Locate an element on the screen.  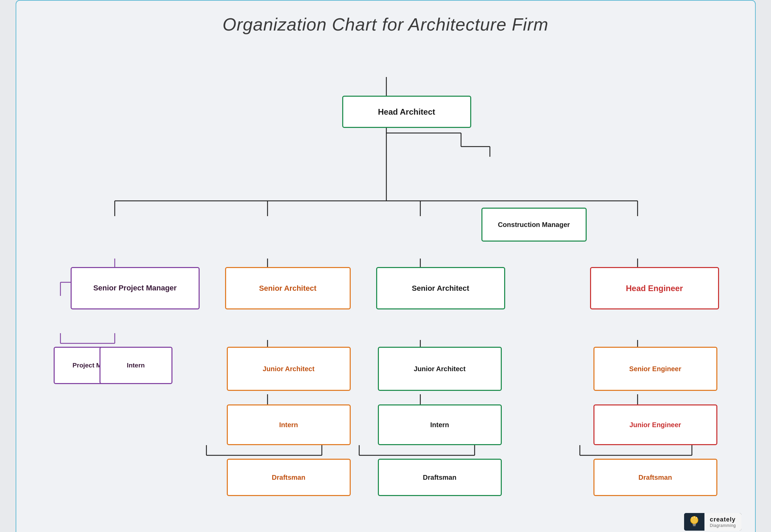
chart-title: Organization Chart for Architecture Firm is located at coordinates (386, 24).